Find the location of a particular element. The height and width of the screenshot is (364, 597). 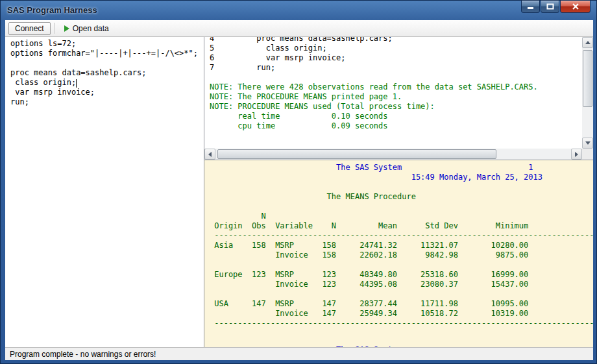

log-vertical-scrollbar is located at coordinates (588, 93).